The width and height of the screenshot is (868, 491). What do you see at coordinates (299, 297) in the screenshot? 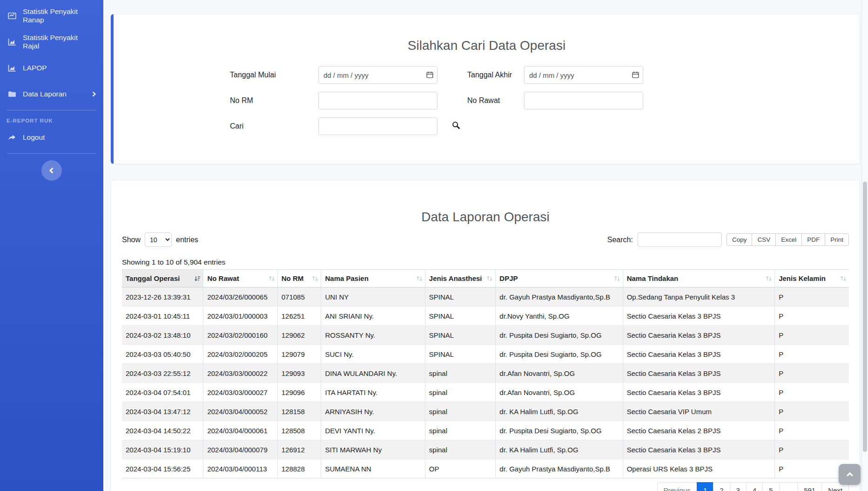
I see `table-cell: 071085` at bounding box center [299, 297].